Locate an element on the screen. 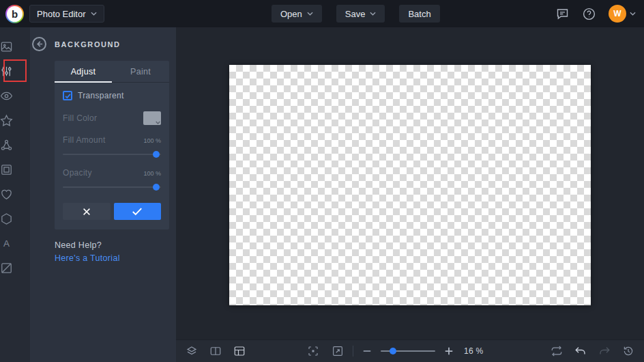 This screenshot has width=644, height=362. tool-effects-button is located at coordinates (7, 96).